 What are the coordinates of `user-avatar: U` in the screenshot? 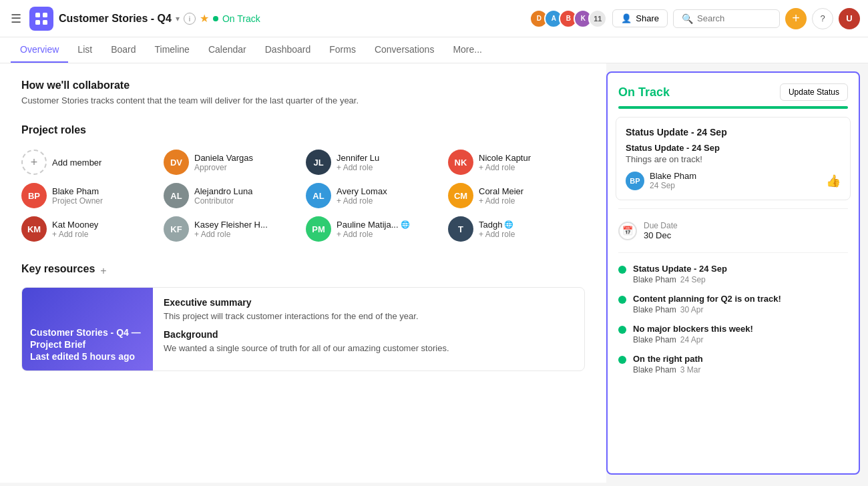 It's located at (849, 19).